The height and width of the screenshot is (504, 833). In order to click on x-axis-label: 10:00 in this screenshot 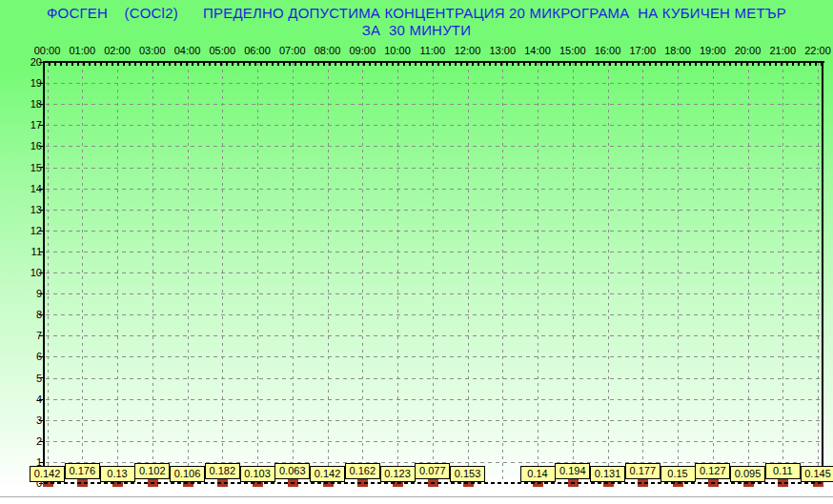, I will do `click(397, 51)`.